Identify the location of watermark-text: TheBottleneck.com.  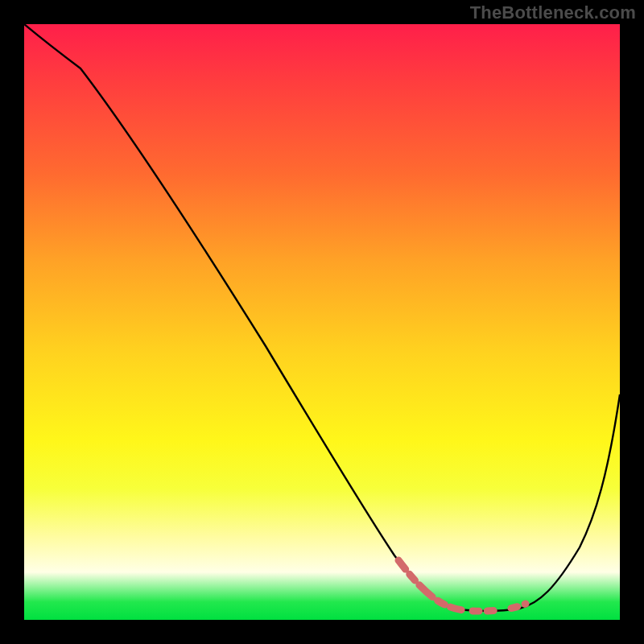
(553, 13).